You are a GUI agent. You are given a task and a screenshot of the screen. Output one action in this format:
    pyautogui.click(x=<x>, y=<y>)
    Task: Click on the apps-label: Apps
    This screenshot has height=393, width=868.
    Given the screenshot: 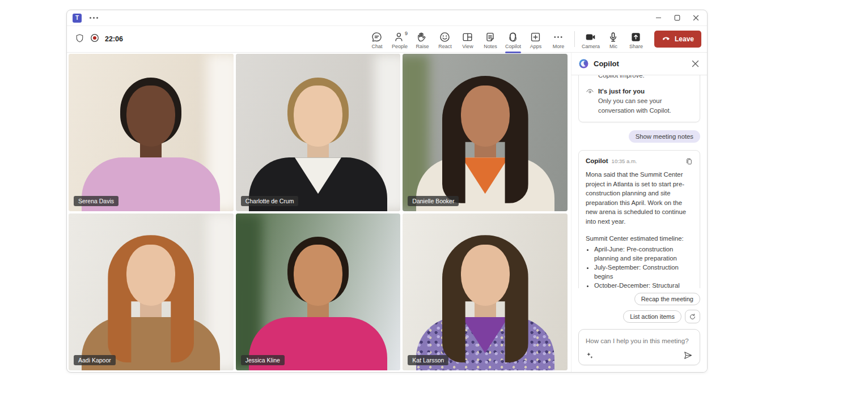 What is the action you would take?
    pyautogui.click(x=536, y=46)
    